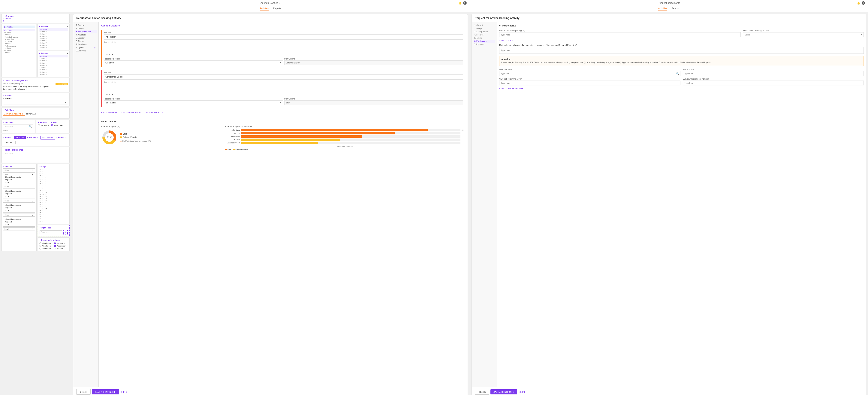 The height and width of the screenshot is (395, 868). I want to click on gsk-staff-title-input, so click(773, 74).